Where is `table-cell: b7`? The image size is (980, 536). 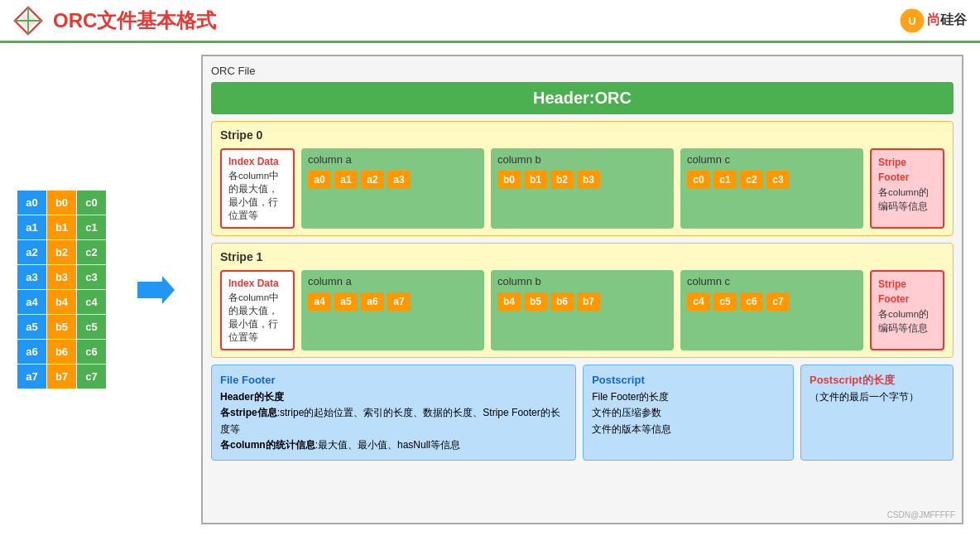 table-cell: b7 is located at coordinates (62, 377).